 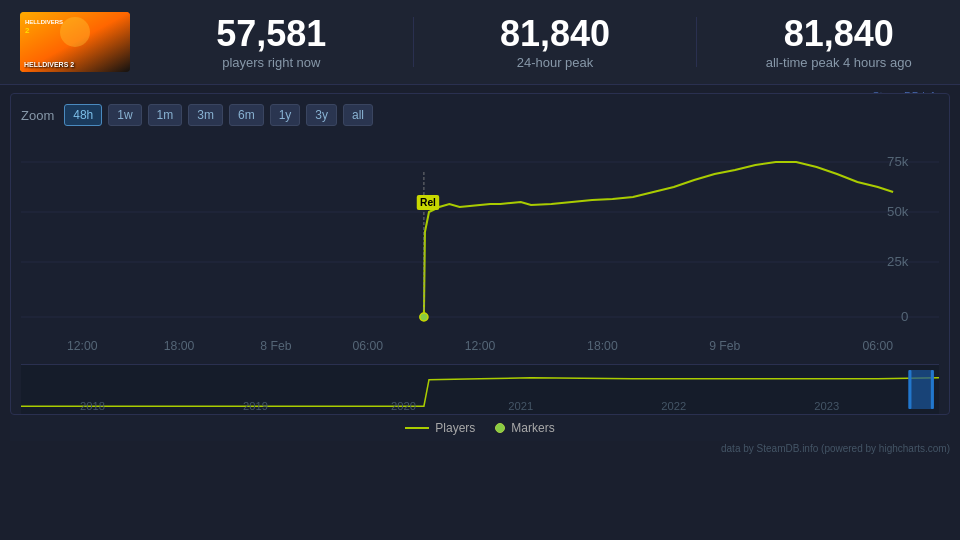 I want to click on zoom-btn-48h: 48h, so click(x=83, y=115).